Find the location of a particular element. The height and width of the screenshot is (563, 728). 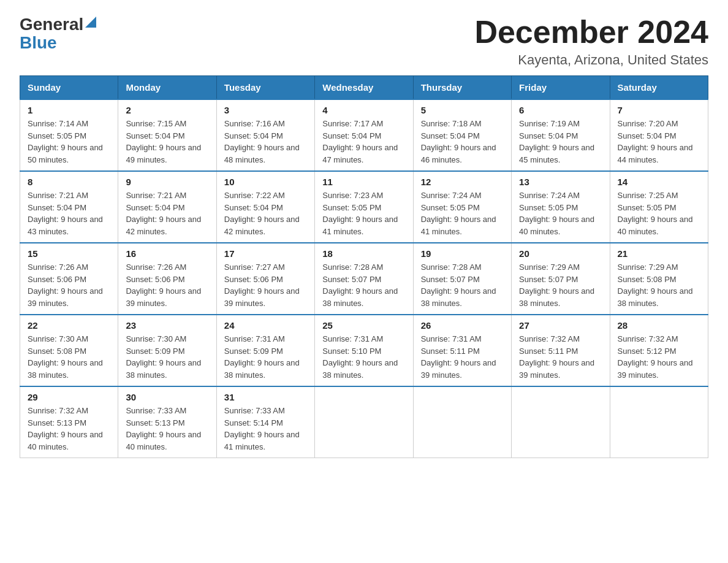

table-row: 1 Sunrise: 7:14 AMSunset: 5:05 PMDayligh… is located at coordinates (69, 135).